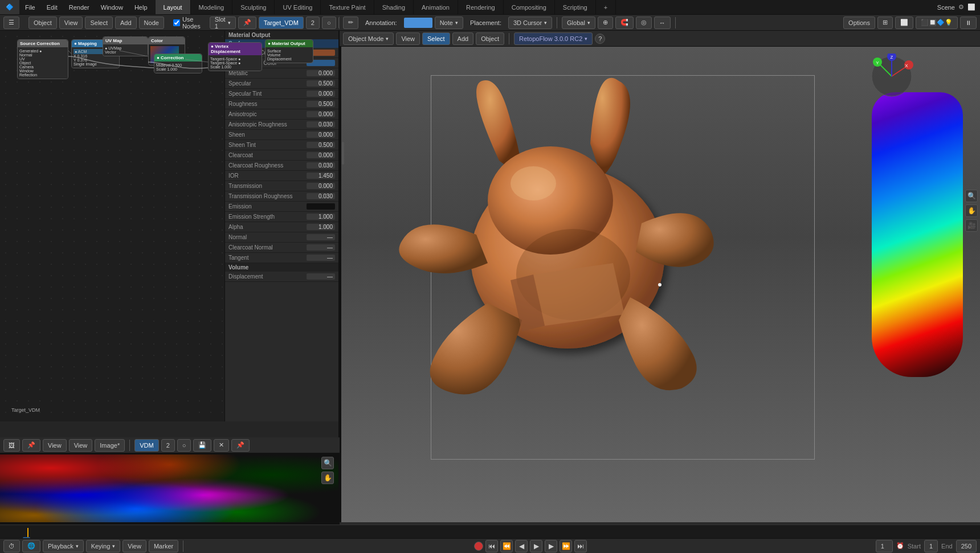 This screenshot has height=553, width=980. Describe the element at coordinates (553, 39) in the screenshot. I see `retopo-dropdown: RetopoFlow 3.0.0 RC2` at that location.